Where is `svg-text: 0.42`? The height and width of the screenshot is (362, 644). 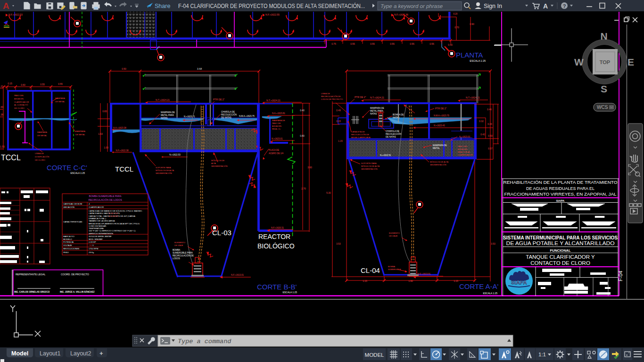 svg-text: 0.42 is located at coordinates (483, 135).